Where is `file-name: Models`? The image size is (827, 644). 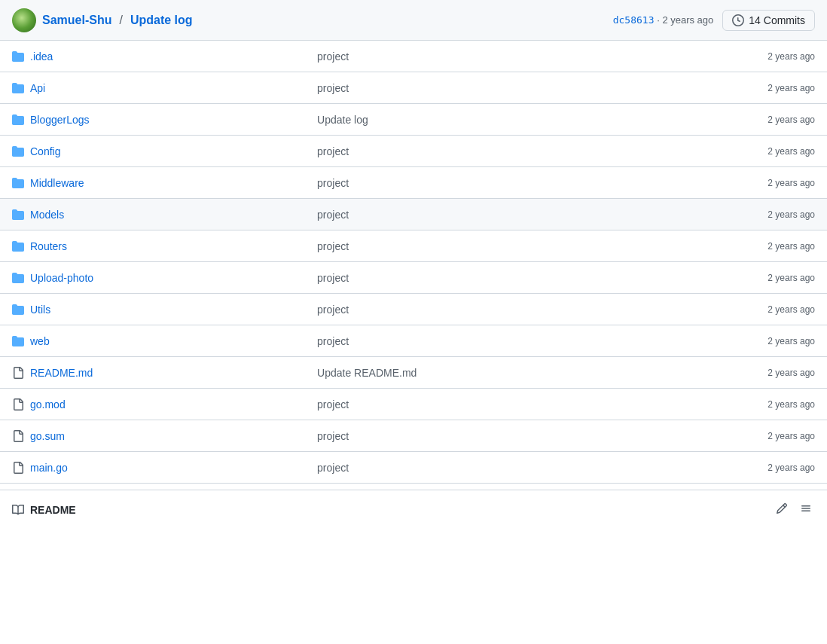
file-name: Models is located at coordinates (47, 215).